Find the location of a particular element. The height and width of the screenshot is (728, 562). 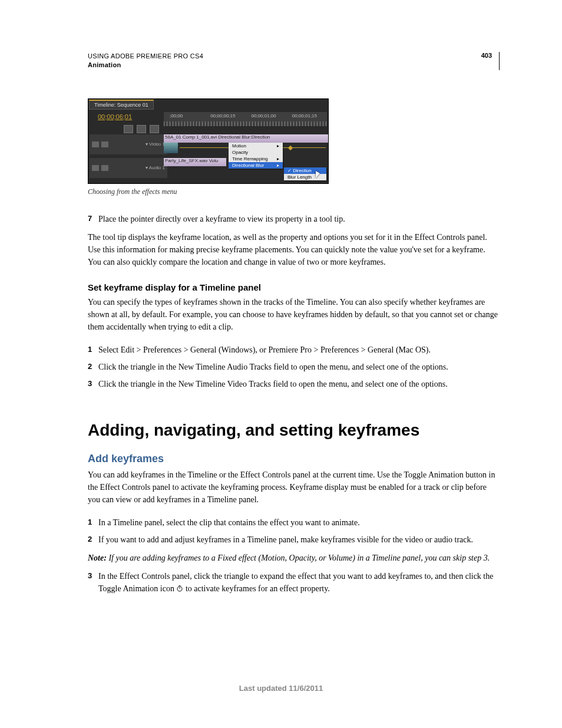

eye-icon is located at coordinates (95, 144).